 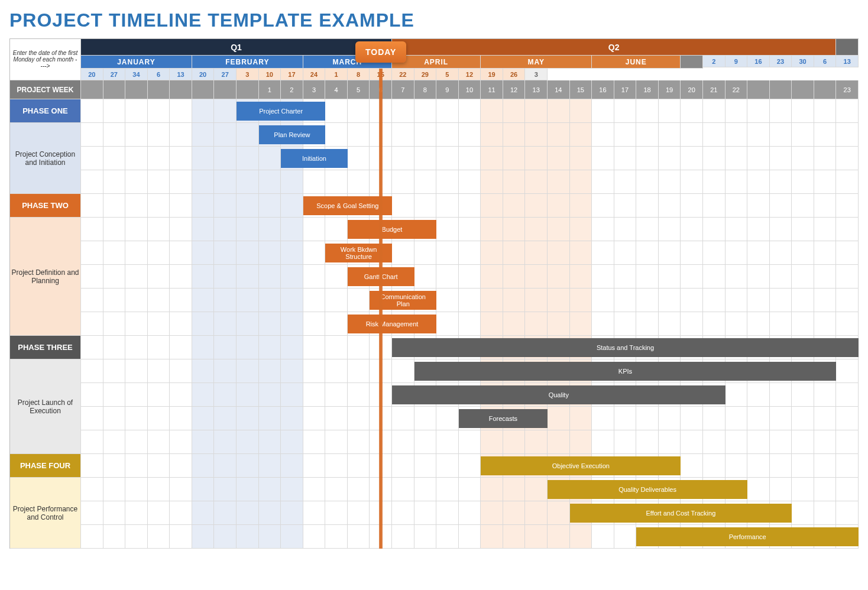 What do you see at coordinates (492, 74) in the screenshot?
I see `day-cell: 19` at bounding box center [492, 74].